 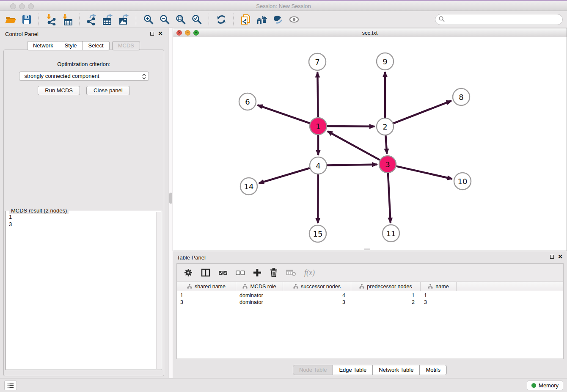 What do you see at coordinates (171, 198) in the screenshot?
I see `splitter-thumb` at bounding box center [171, 198].